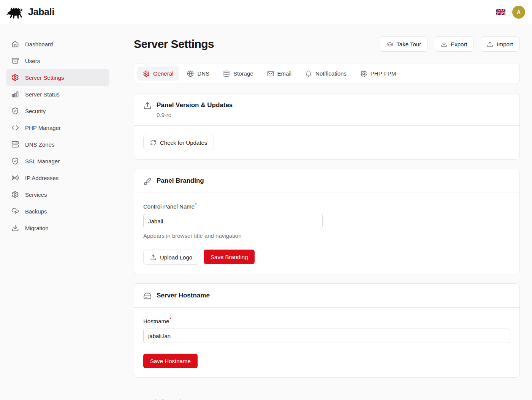  What do you see at coordinates (41, 12) in the screenshot?
I see `brand-name: Jabali` at bounding box center [41, 12].